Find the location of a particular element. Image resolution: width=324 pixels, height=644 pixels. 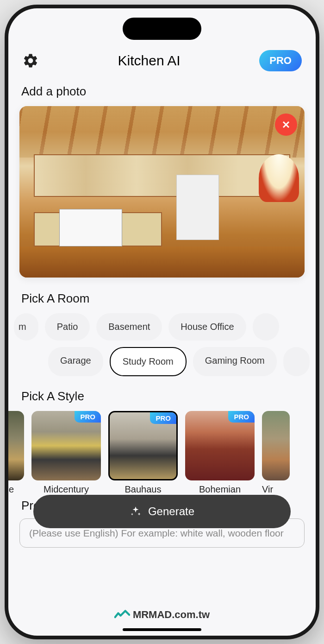

style-label: e is located at coordinates (16, 489).